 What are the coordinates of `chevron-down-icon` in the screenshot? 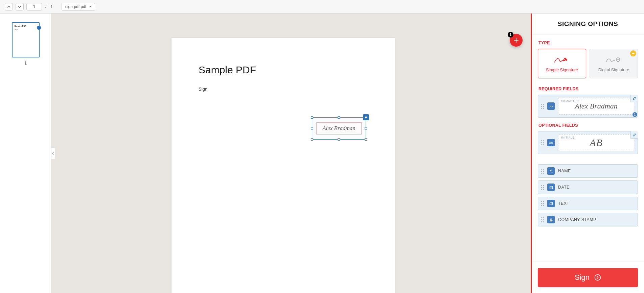 It's located at (20, 7).